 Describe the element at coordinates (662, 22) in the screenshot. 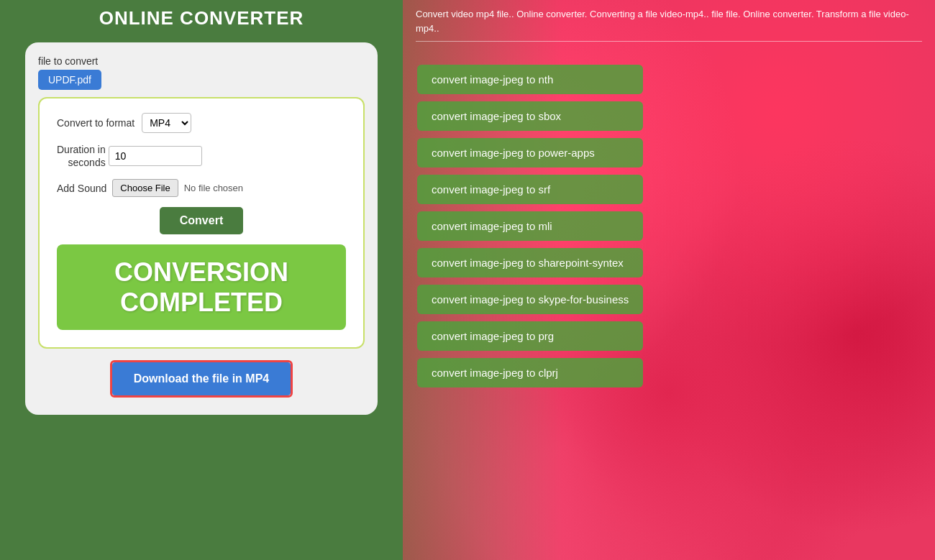

I see `description-text: Convert video mp4 file.. Online converte…` at that location.